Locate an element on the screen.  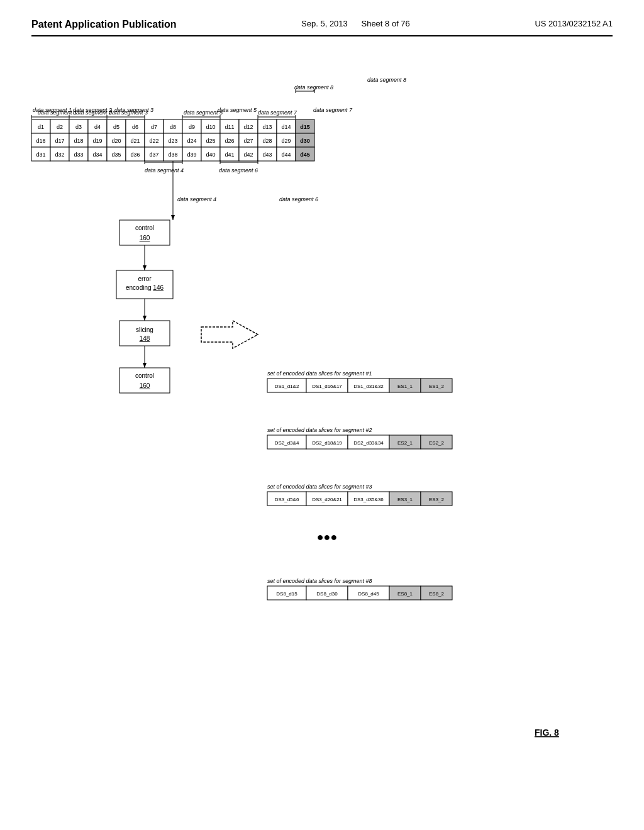
slicing-label: slicing is located at coordinates (145, 329).